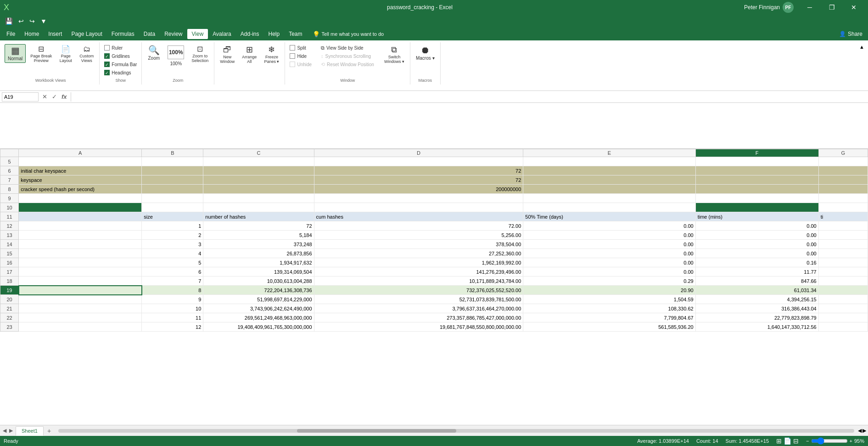 The image size is (868, 446). Describe the element at coordinates (259, 263) in the screenshot. I see `cell-c16: 1,934,917,632` at that location.